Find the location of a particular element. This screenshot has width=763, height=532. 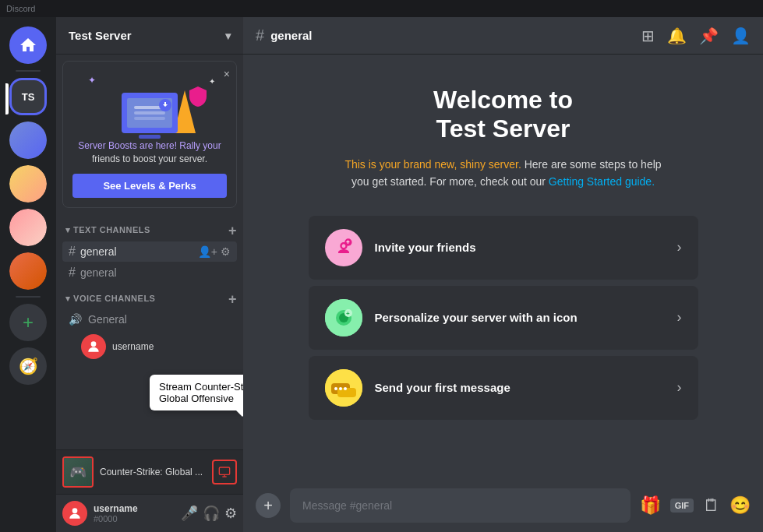

boost-button: See Levels & Perks is located at coordinates (150, 185).